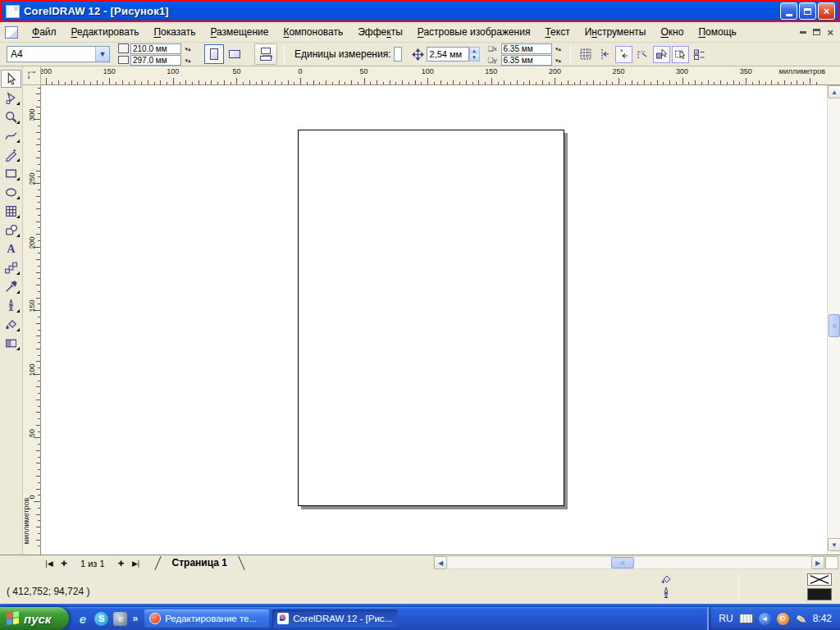 Image resolution: width=840 pixels, height=630 pixels. What do you see at coordinates (11, 135) in the screenshot?
I see `freehand-tool` at bounding box center [11, 135].